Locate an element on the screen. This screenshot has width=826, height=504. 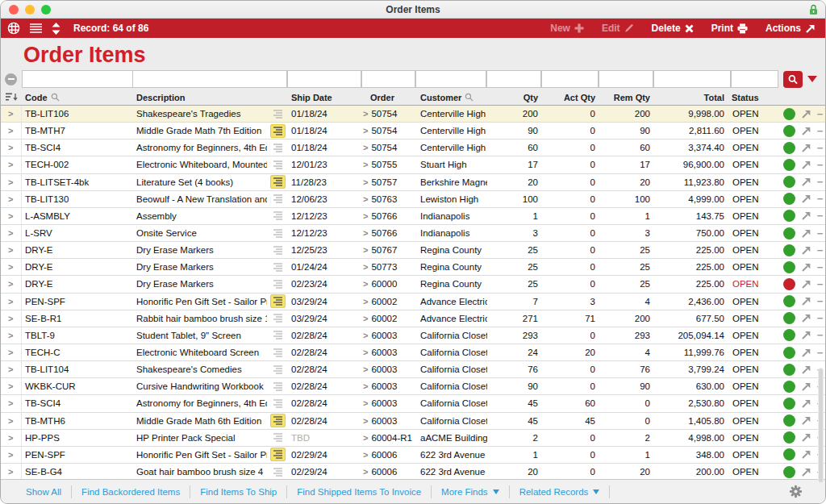
table-row: > TB-LIT104 Shakespeare's Comedies 02/28… is located at coordinates (413, 369).